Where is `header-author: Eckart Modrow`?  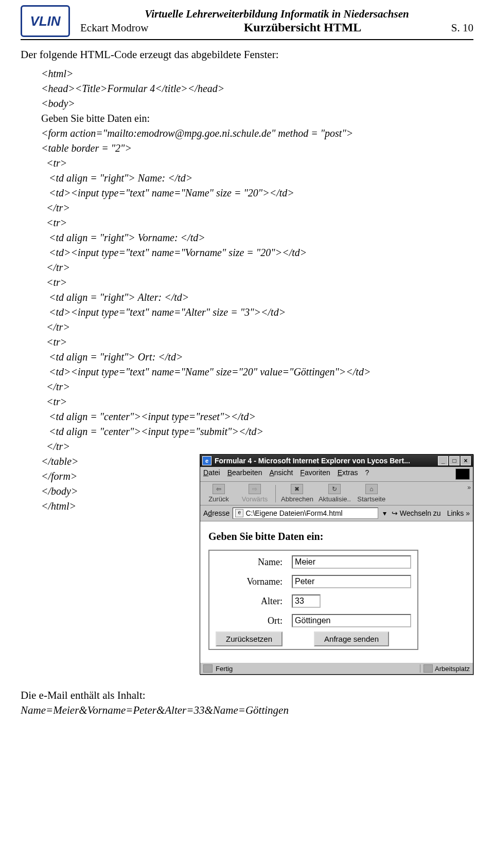
header-author: Eckart Modrow is located at coordinates (132, 28).